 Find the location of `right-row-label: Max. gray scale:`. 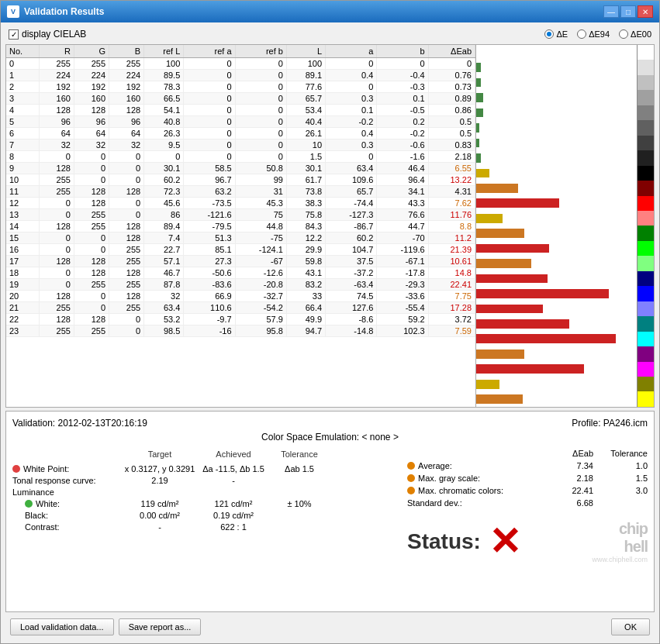

right-row-label: Max. gray scale: is located at coordinates (473, 478).